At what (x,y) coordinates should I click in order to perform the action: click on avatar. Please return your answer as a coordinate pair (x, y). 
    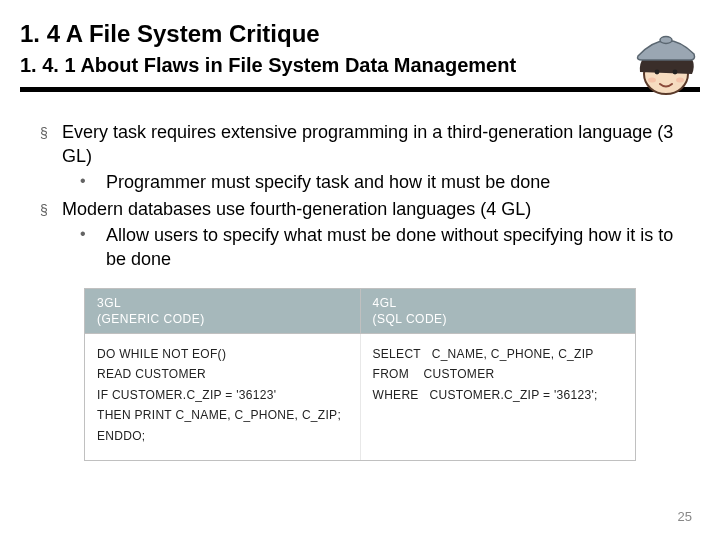
    Looking at the image, I should click on (666, 64).